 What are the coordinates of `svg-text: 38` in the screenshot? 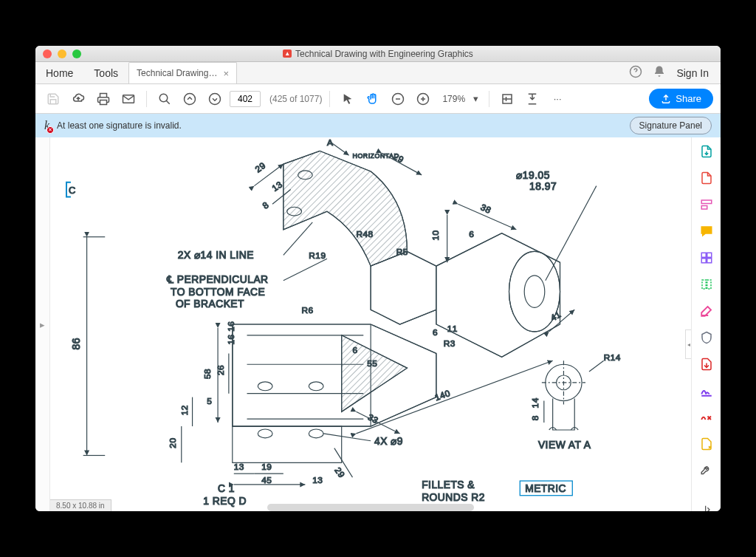 It's located at (486, 208).